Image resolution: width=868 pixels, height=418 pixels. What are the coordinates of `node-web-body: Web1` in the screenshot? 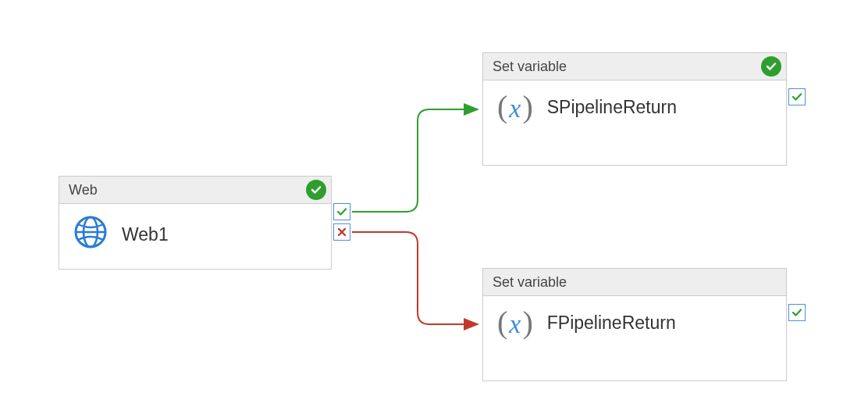 It's located at (195, 234).